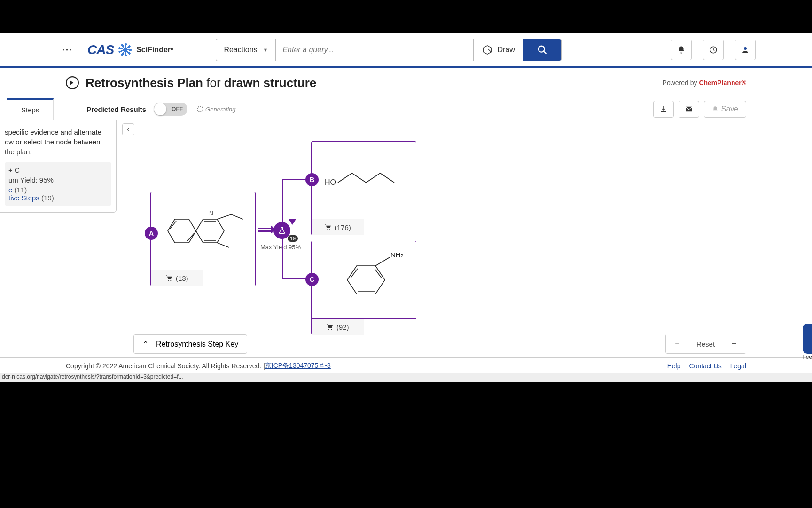 This screenshot has height=508, width=812. What do you see at coordinates (67, 50) in the screenshot?
I see `app-menu-button: ⋮` at bounding box center [67, 50].